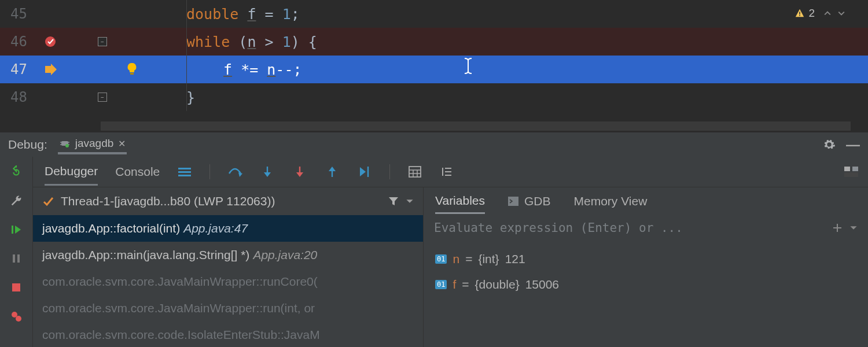 This screenshot has width=868, height=347. I want to click on line-number: 46, so click(22, 42).